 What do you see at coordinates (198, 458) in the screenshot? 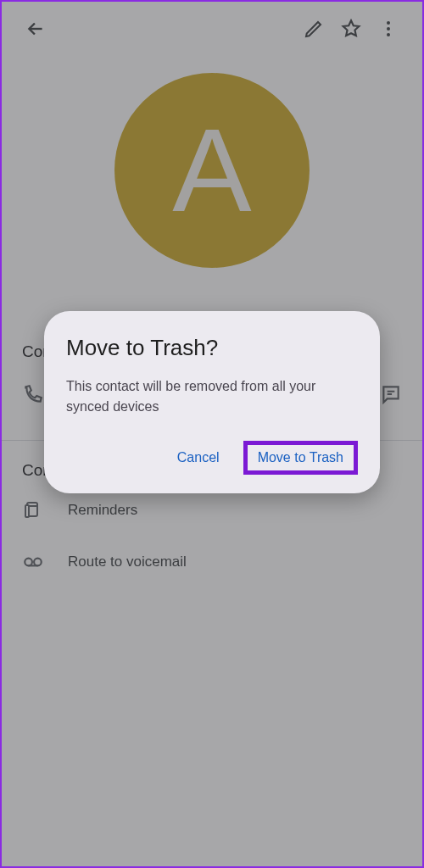
I see `cancel-button: Cancel` at bounding box center [198, 458].